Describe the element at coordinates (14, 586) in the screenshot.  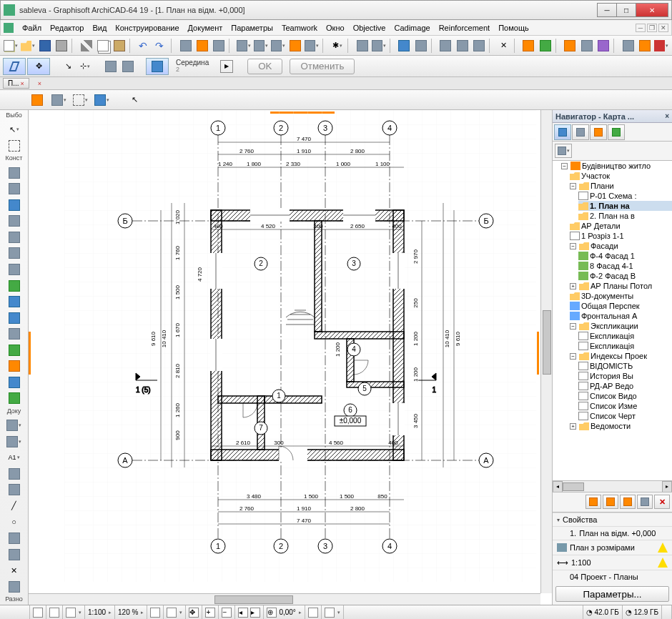
I see `figure-tool` at that location.